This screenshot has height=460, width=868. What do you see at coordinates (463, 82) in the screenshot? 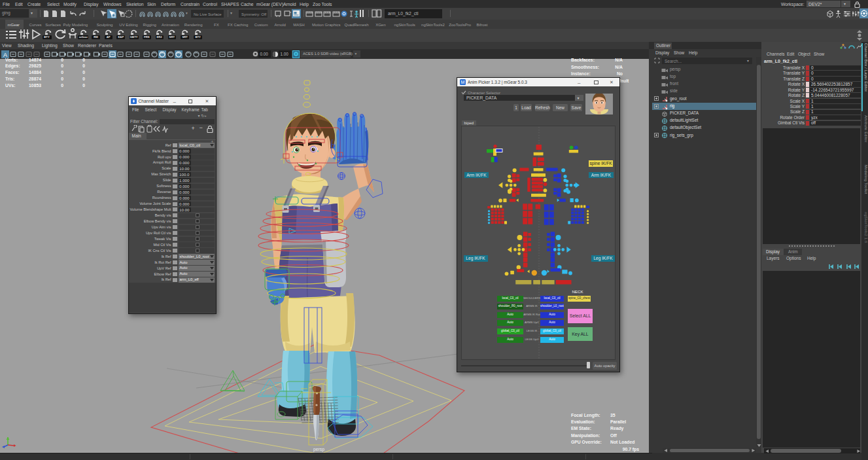
I see `svg-text: M` at bounding box center [463, 82].